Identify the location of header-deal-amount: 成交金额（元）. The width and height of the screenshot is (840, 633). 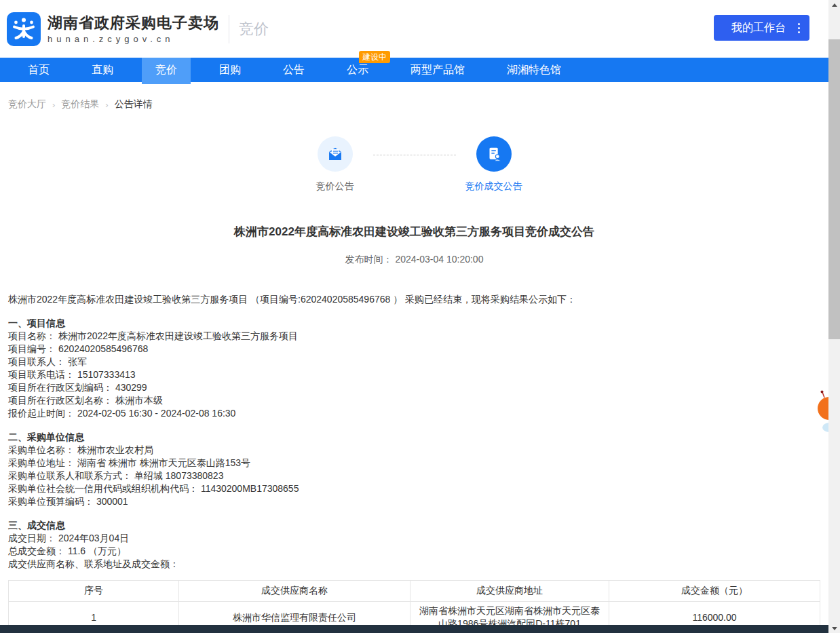
(715, 592).